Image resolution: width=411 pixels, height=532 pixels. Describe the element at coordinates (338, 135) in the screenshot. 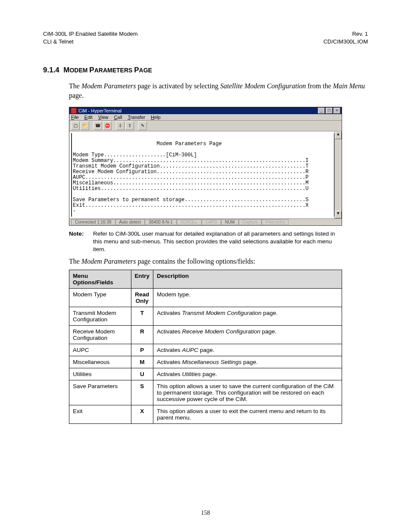

I see `scroll-up-icon: ▲` at that location.